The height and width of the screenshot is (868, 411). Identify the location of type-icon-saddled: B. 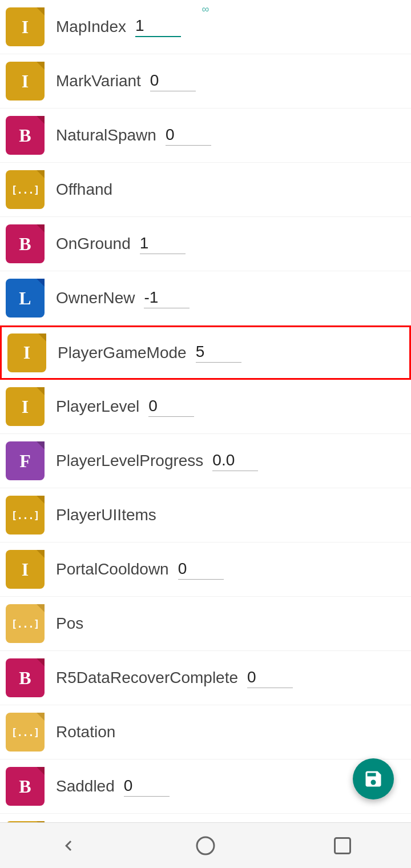
(25, 786).